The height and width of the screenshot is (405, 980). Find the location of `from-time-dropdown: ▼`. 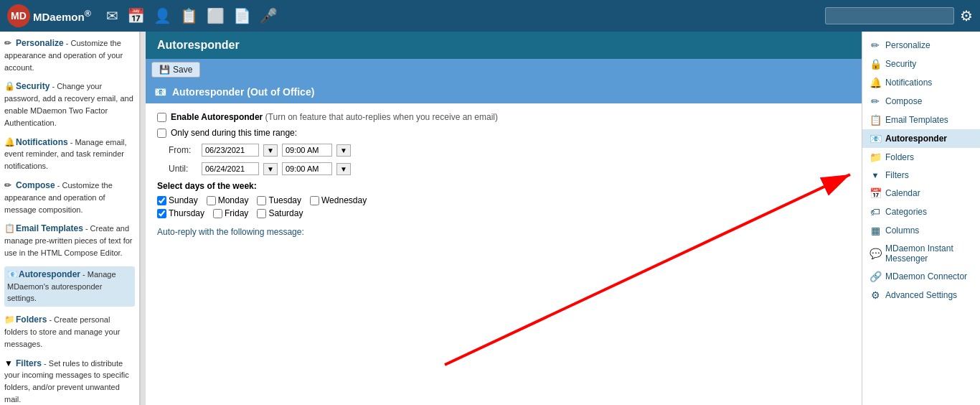

from-time-dropdown: ▼ is located at coordinates (344, 151).